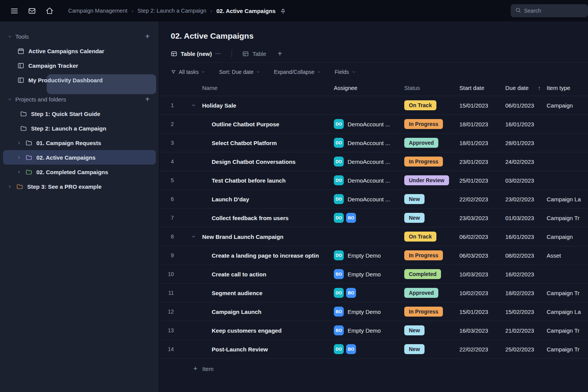 Image resolution: width=588 pixels, height=392 pixels. What do you see at coordinates (476, 143) in the screenshot?
I see `start-date: 18/01/2023` at bounding box center [476, 143].